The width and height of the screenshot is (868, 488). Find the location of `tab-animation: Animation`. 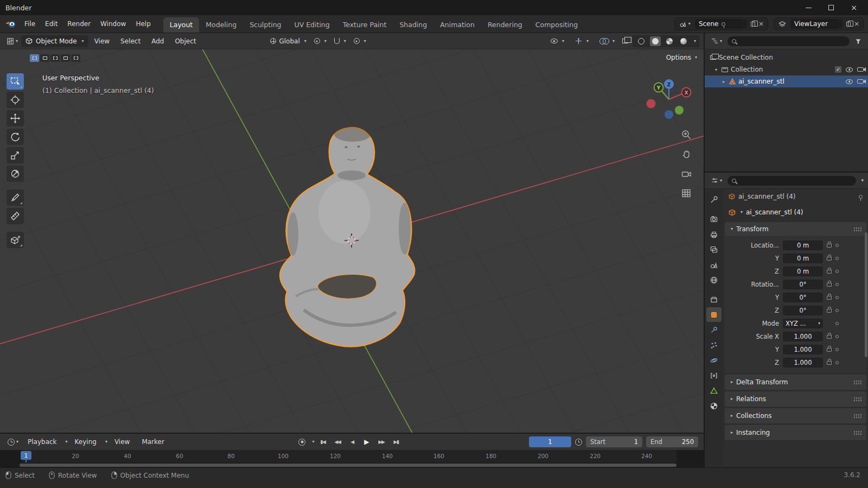

tab-animation: Animation is located at coordinates (457, 25).